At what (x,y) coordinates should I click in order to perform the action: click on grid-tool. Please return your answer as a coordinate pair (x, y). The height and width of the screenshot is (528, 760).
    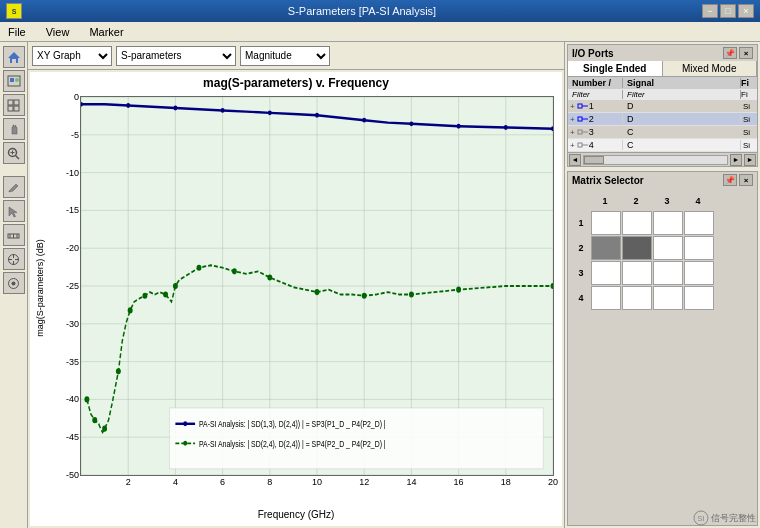
    Looking at the image, I should click on (14, 105).